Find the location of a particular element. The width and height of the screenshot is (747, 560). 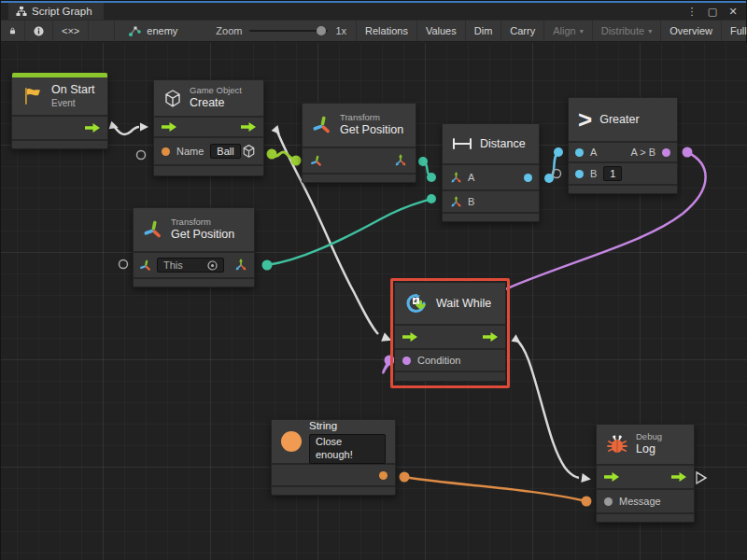

node-get-position-top: Transform Get Position is located at coordinates (359, 143).